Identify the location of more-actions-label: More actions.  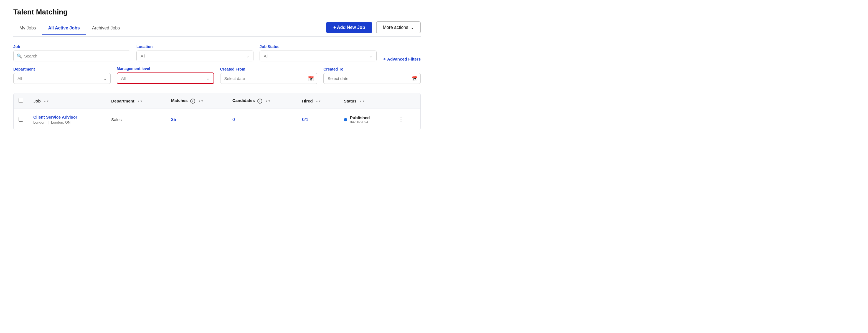
(396, 28).